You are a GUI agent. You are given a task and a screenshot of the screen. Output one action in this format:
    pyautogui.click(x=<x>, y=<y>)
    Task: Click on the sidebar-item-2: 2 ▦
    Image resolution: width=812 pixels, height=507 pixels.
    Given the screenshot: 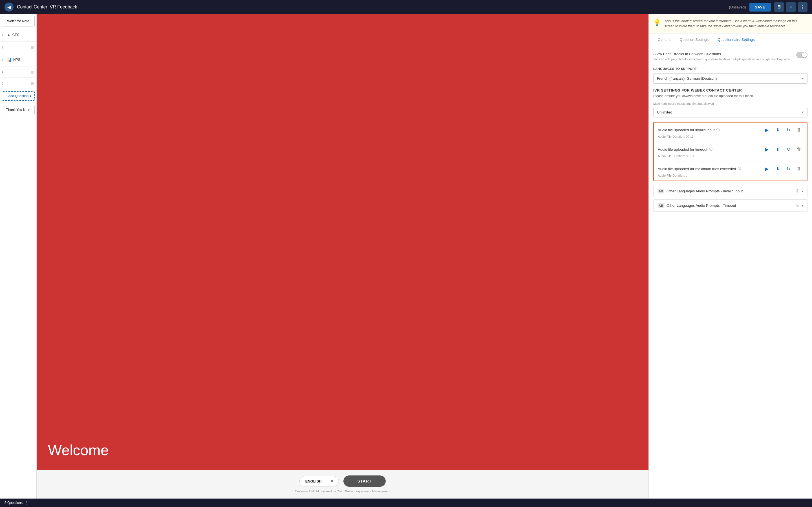 What is the action you would take?
    pyautogui.click(x=18, y=47)
    